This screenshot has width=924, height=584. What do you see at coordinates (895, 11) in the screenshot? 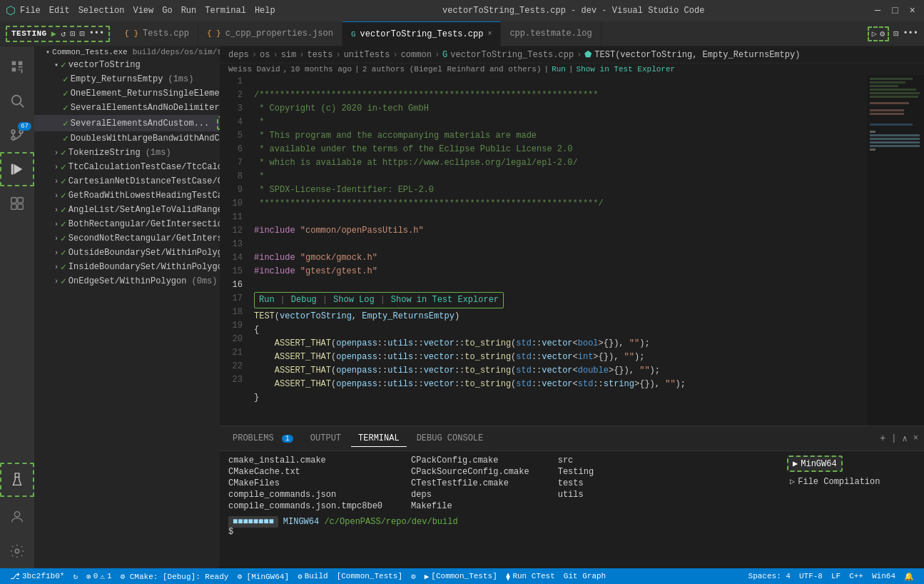
I see `maximize-button: □` at bounding box center [895, 11].